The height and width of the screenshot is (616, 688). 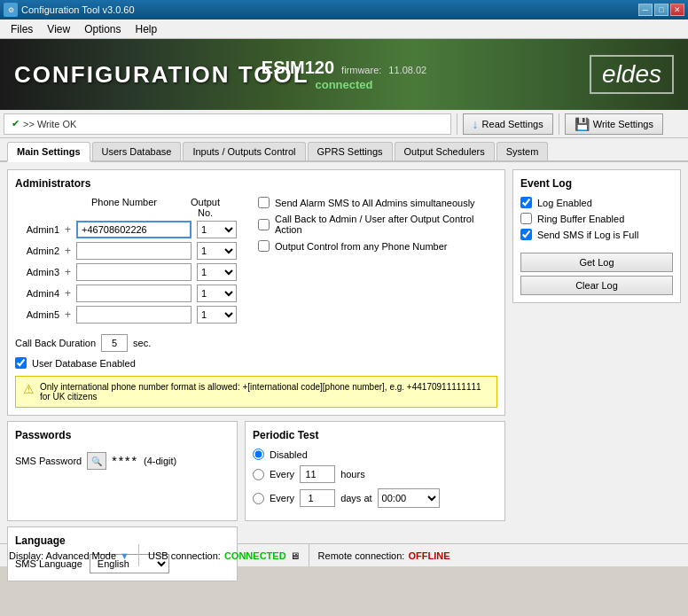 I want to click on periodic-days-label: Every, so click(x=282, y=498).